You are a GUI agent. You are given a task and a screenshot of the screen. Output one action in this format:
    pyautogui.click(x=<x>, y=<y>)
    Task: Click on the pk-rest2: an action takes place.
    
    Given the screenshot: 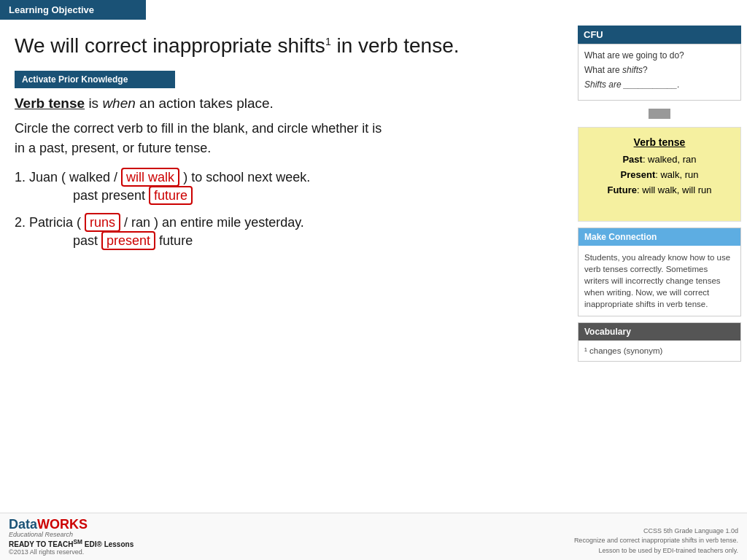 What is the action you would take?
    pyautogui.click(x=204, y=104)
    